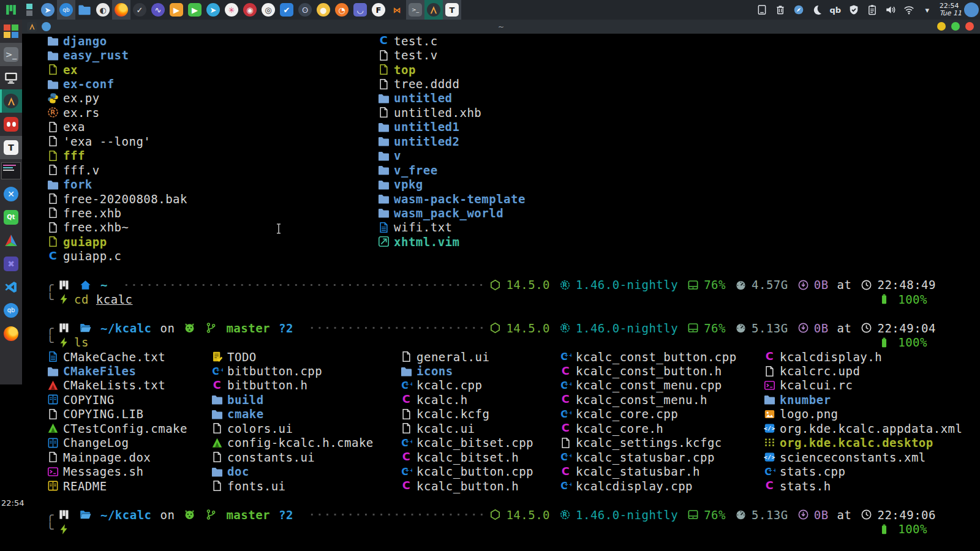  What do you see at coordinates (495, 285) in the screenshot?
I see `node-icon` at bounding box center [495, 285].